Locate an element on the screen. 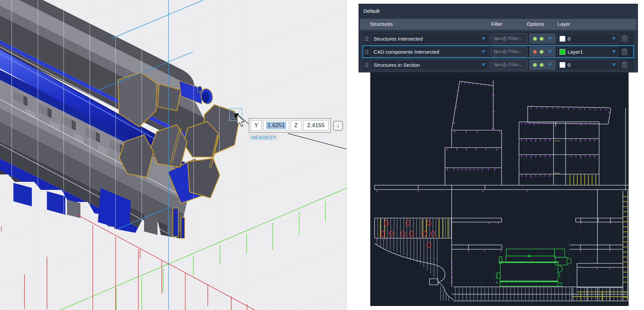  arrow-down-button: ↓ is located at coordinates (338, 126).